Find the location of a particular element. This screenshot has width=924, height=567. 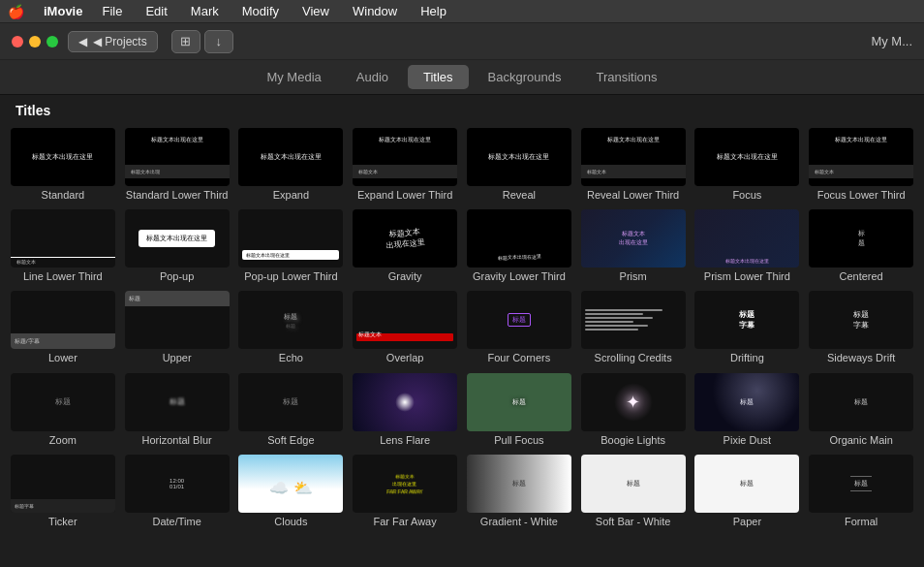

tab-backgrounds: Backgrounds is located at coordinates (525, 78).